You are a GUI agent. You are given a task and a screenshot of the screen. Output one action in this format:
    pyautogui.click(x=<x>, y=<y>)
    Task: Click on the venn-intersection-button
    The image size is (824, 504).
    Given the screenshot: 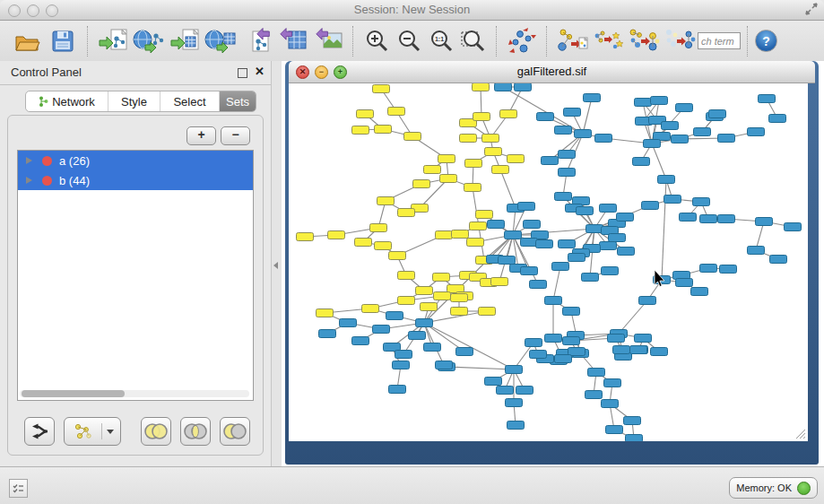 What is the action you would take?
    pyautogui.click(x=195, y=431)
    